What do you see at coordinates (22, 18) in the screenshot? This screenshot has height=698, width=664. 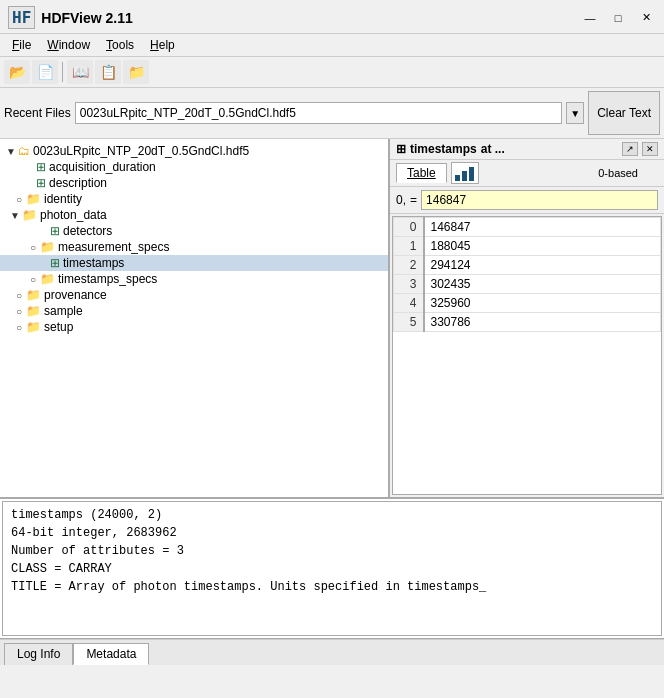 I see `app-icon: HF` at bounding box center [22, 18].